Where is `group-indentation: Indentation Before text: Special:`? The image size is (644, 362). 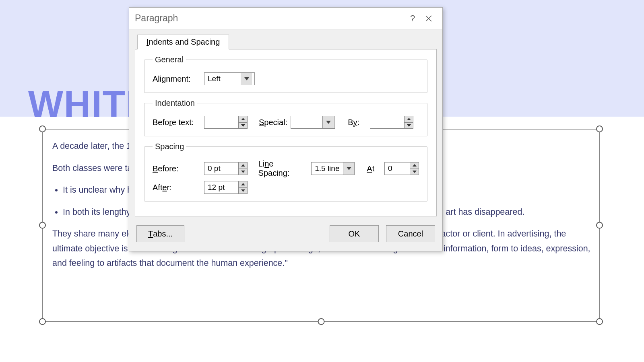
group-indentation: Indentation Before text: Special: is located at coordinates (286, 117).